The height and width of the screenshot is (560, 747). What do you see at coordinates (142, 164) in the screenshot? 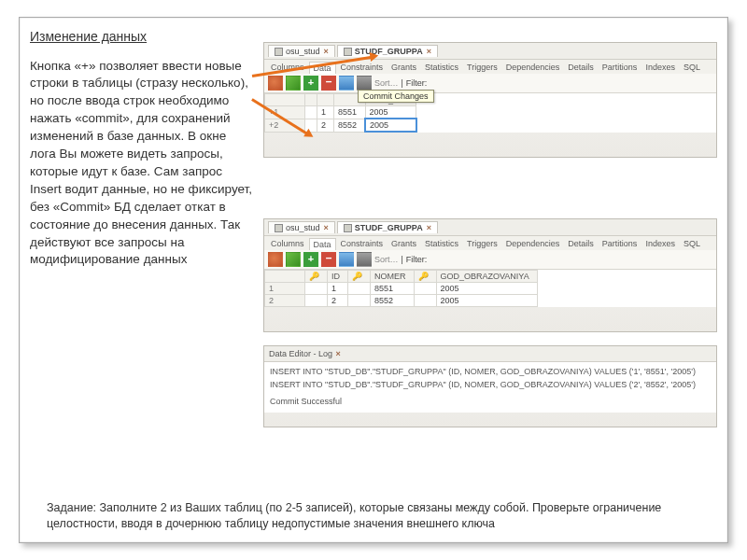
I see `slide-body: Кнопка «+» позволяет ввести новые строки…` at bounding box center [142, 164].